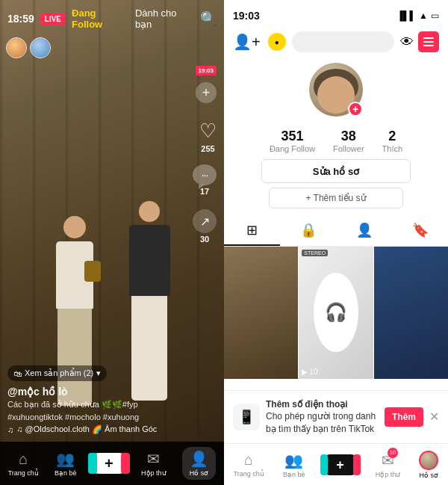  Describe the element at coordinates (336, 198) in the screenshot. I see `add-bio-button: + Thêm tiểu sử` at that location.